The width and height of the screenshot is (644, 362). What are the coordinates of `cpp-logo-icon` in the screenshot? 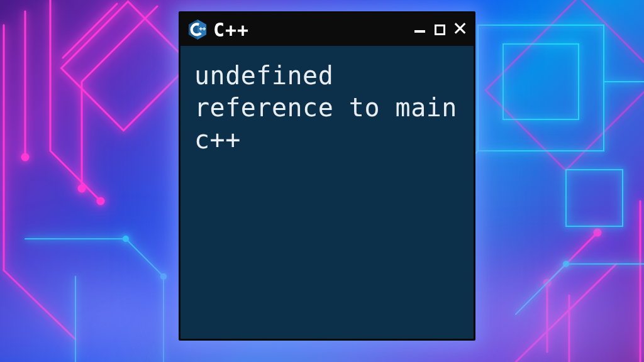 It's located at (197, 30).